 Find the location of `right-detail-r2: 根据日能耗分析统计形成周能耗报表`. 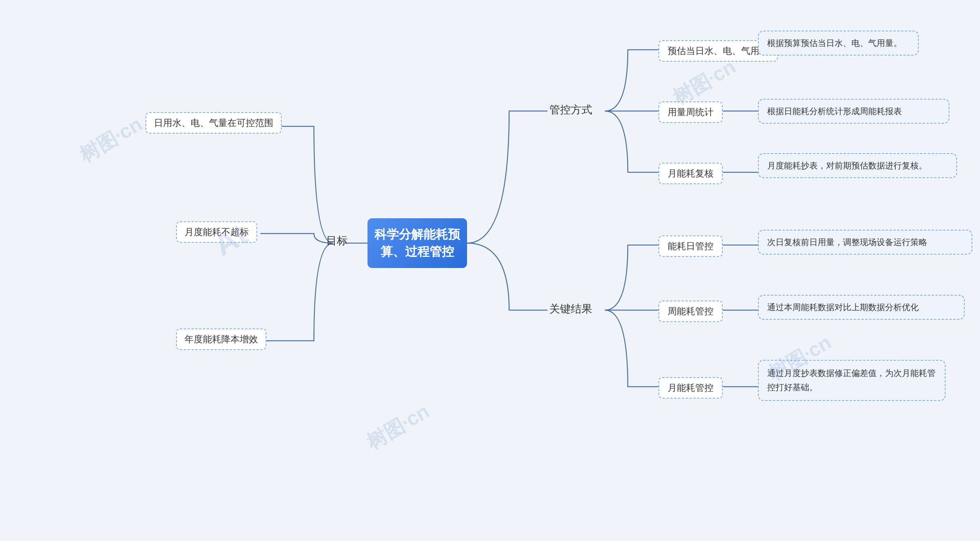

right-detail-r2: 根据日能耗分析统计形成周能耗报表 is located at coordinates (854, 111).